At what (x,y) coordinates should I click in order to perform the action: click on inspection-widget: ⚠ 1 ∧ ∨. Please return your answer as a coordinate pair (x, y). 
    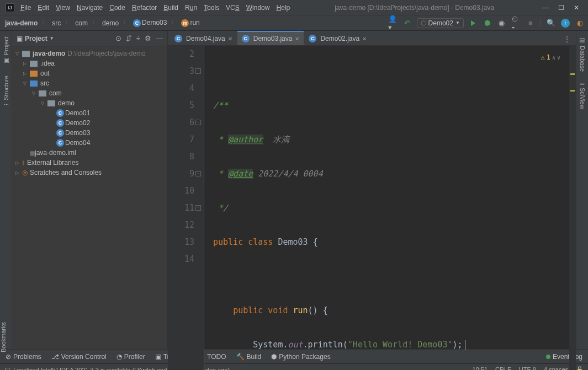
    Looking at the image, I should click on (550, 57).